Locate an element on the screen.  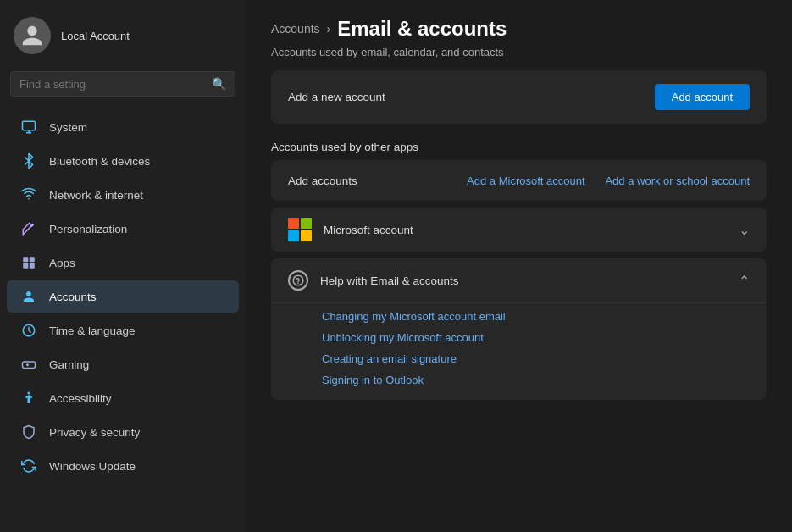
sidebar-item-system: System is located at coordinates (123, 127).